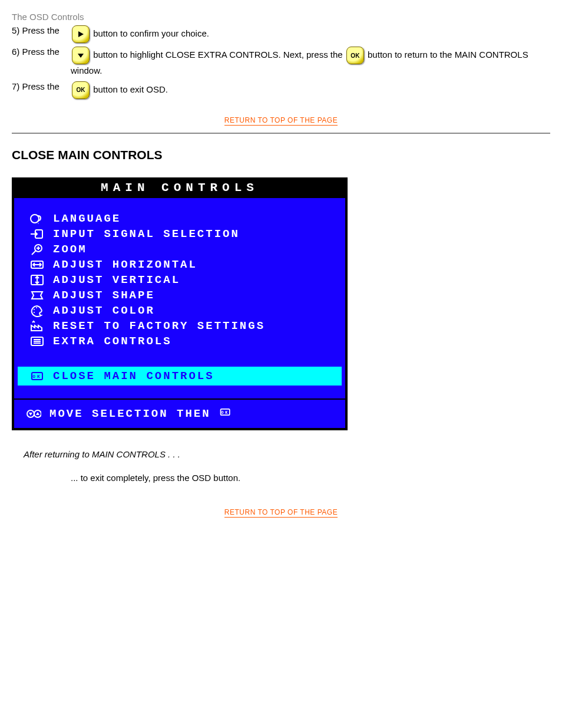 This screenshot has width=562, height=728. I want to click on divider, so click(281, 133).